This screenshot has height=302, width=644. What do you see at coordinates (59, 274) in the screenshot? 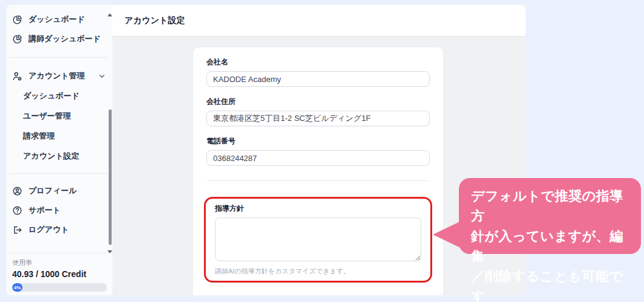
I see `usage-credit-value: 40.93 / 1000 Credit` at bounding box center [59, 274].